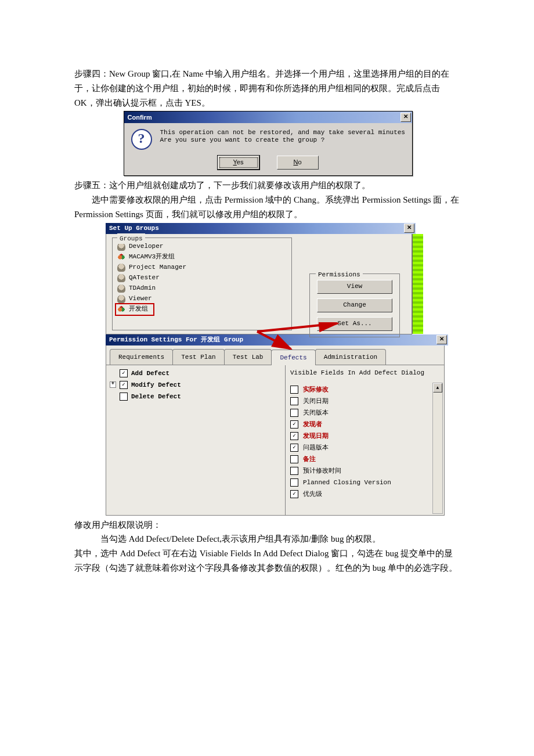  What do you see at coordinates (316, 436) in the screenshot?
I see `field-label: 发现日期` at bounding box center [316, 436].